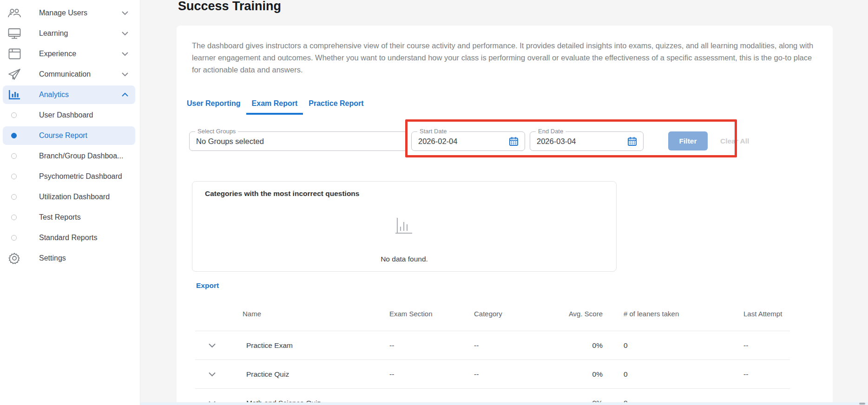  Describe the element at coordinates (230, 7) in the screenshot. I see `page-title: Success Training` at that location.